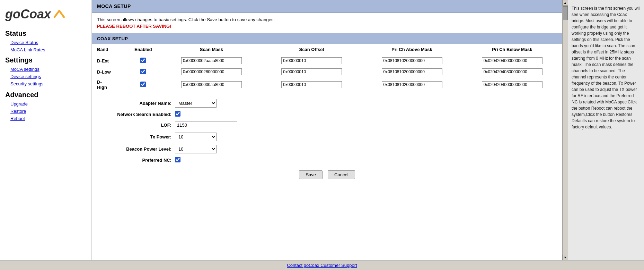 This screenshot has width=644, height=270. What do you see at coordinates (46, 69) in the screenshot?
I see `moca-settings-link: MoCA settings` at bounding box center [46, 69].